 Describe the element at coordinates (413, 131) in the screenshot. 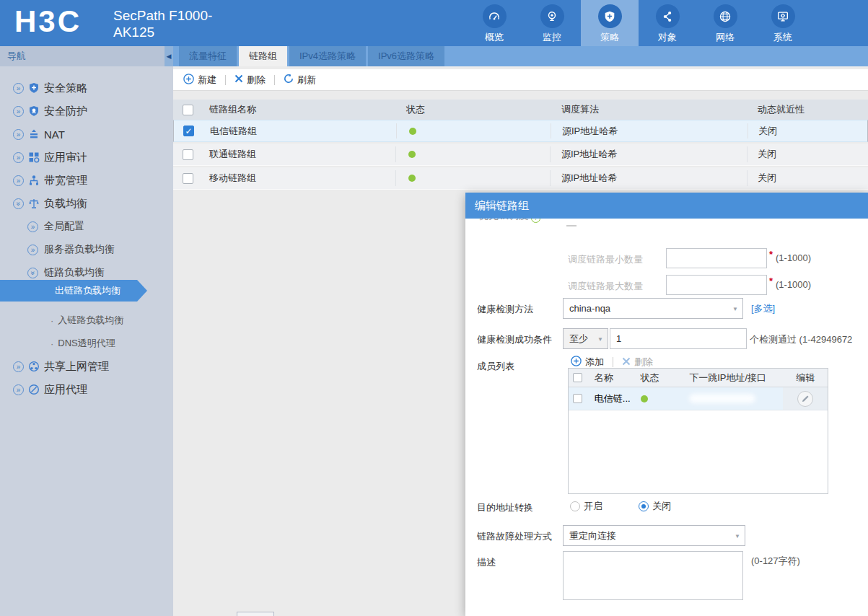

I see `green-status-icon` at that location.